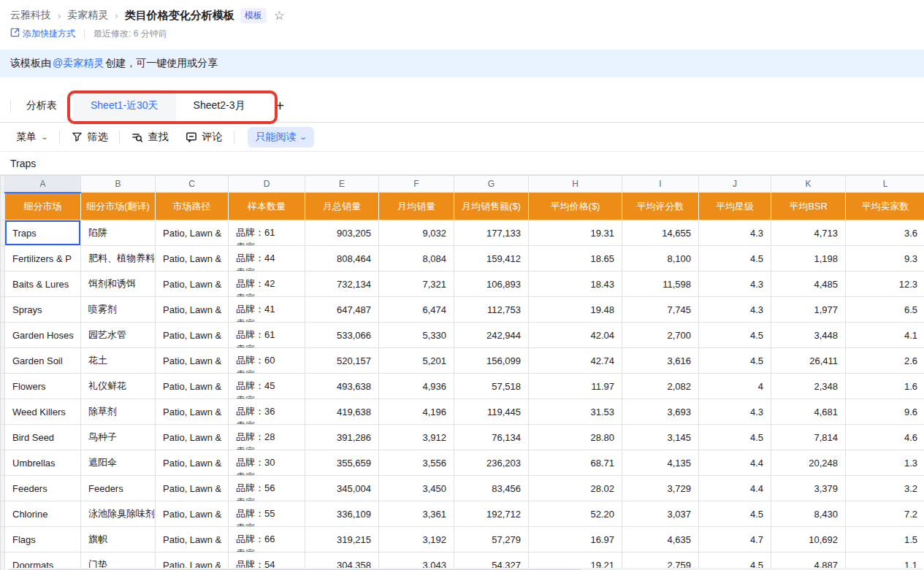  Describe the element at coordinates (462, 163) in the screenshot. I see `formula-bar: Traps` at that location.